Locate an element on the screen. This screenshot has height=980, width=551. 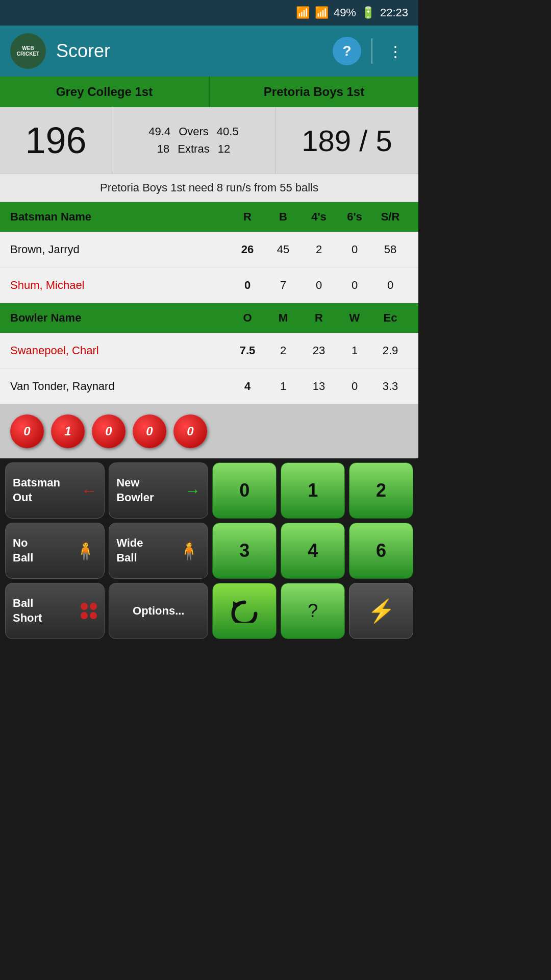
team2-button: Pretoria Boys 1st is located at coordinates (314, 92).